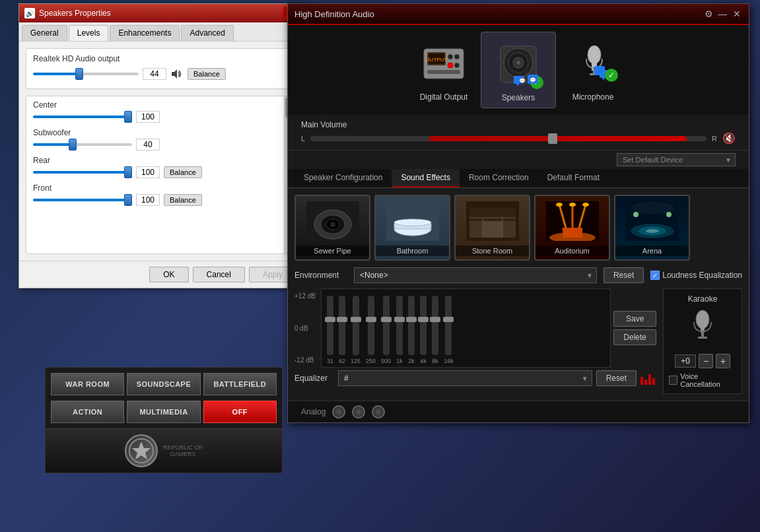  I want to click on rog-btn-multimedia: MULTIMEDIA, so click(164, 412).